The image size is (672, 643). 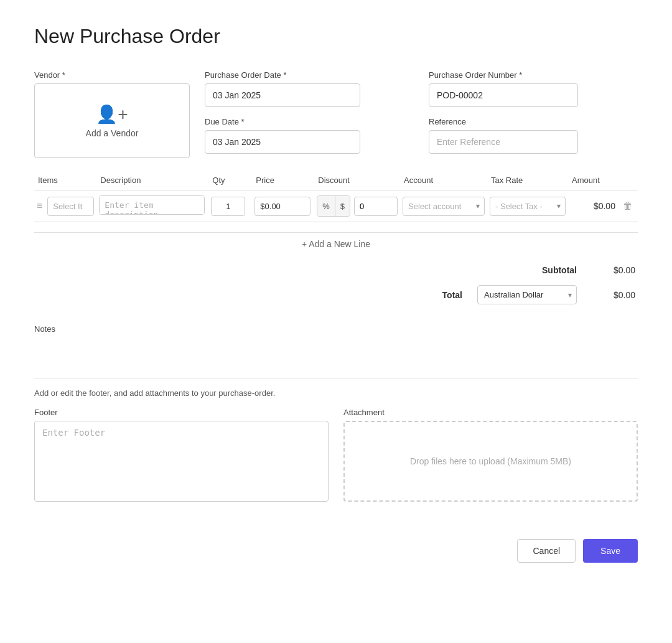 What do you see at coordinates (112, 115) in the screenshot?
I see `add-person-icon: 👤+` at bounding box center [112, 115].